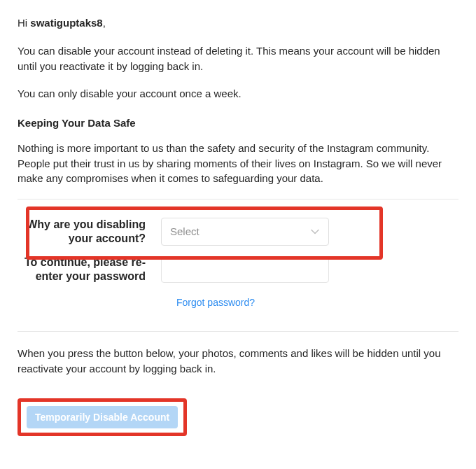  What do you see at coordinates (238, 164) in the screenshot?
I see `data-safe-body: Nothing is more important to us than the…` at bounding box center [238, 164].